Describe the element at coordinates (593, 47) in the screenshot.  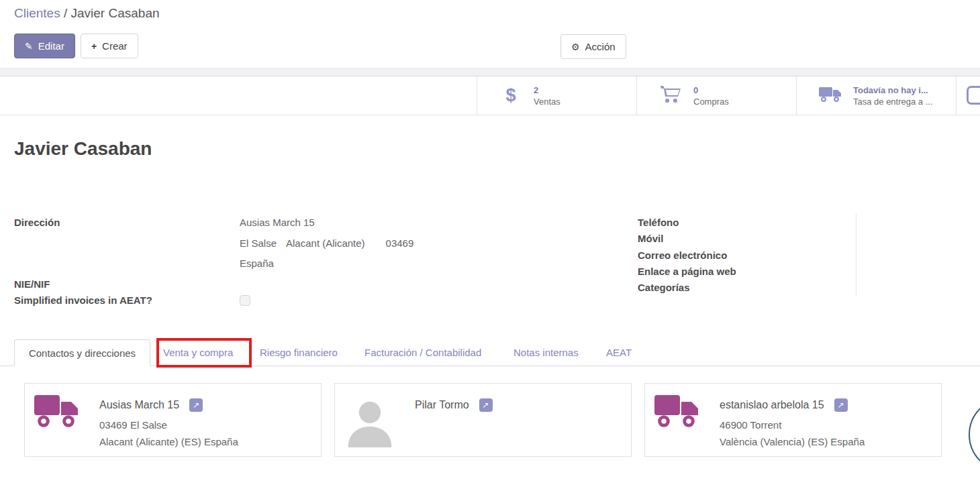
I see `action-button: ⚙ Acción` at that location.